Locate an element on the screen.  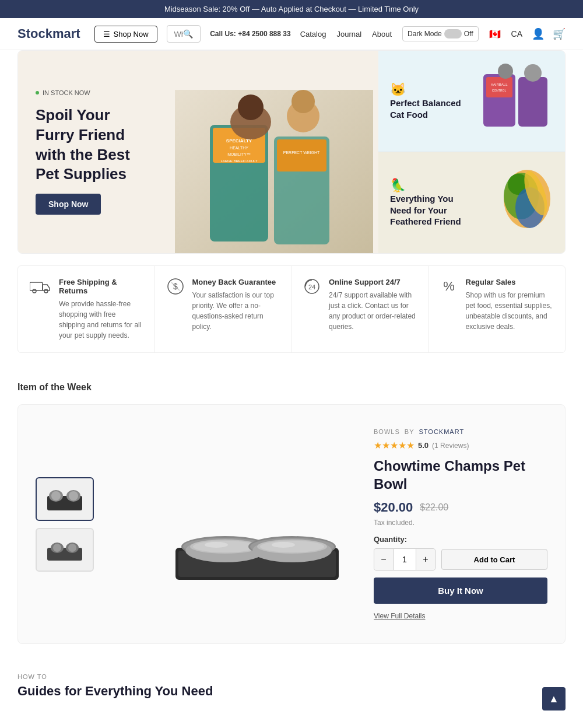
product-stars: ★★★★★ 5.0 (1 Reviews) is located at coordinates (461, 446).